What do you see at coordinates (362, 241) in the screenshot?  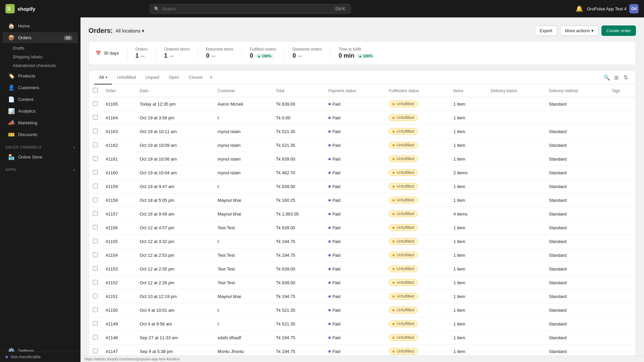 I see `table-row: #1155 Oct 12 at 3:32 pm t Tk 194.75 Paid…` at bounding box center [362, 241].